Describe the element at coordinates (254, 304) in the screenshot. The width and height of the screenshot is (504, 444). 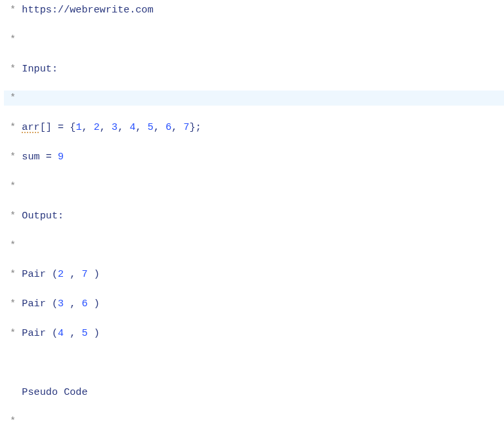
I see `code-line: * Pair (3 , 6 )` at that location.